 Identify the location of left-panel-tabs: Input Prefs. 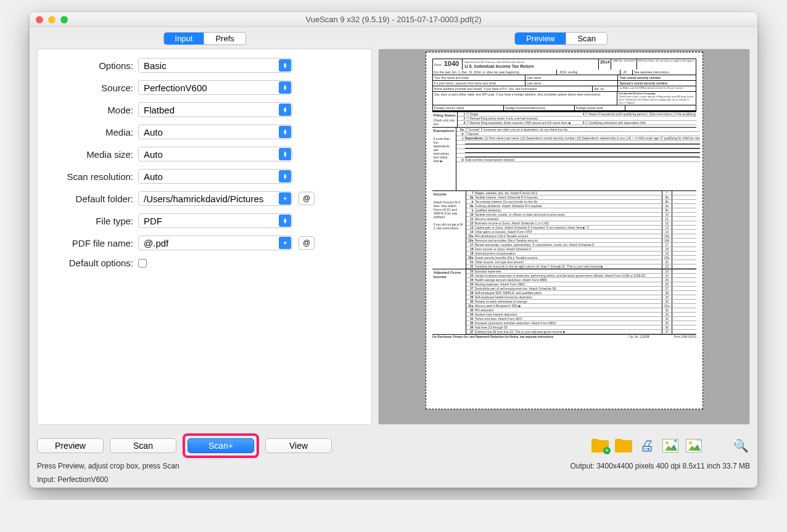
(205, 38).